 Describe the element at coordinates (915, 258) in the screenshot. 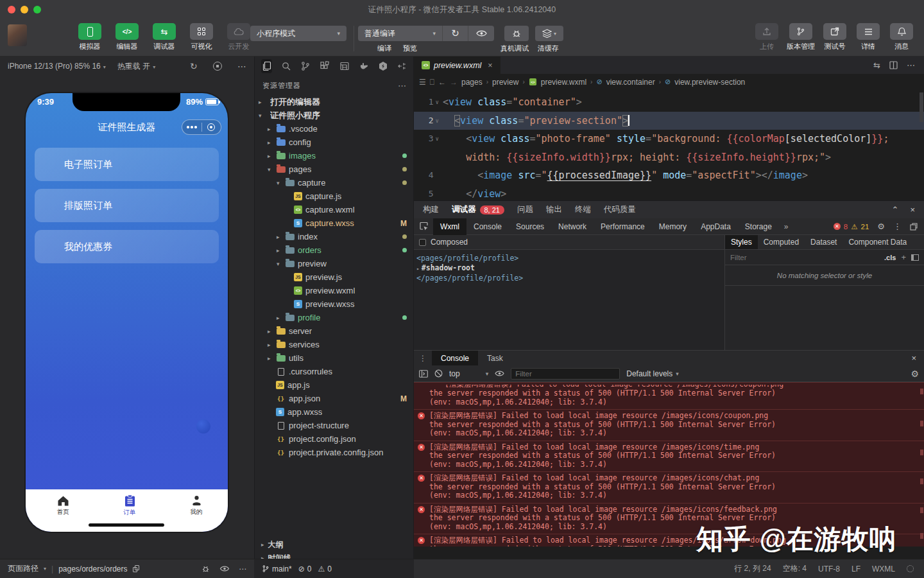

I see `sidebar-toggle-icon` at that location.